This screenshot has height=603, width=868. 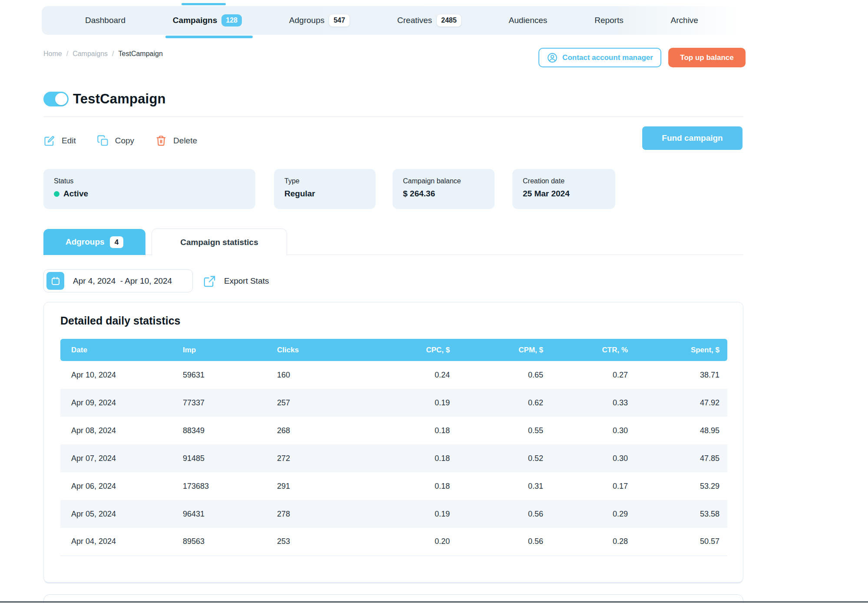 What do you see at coordinates (609, 20) in the screenshot?
I see `nav-item-reports: Reports` at bounding box center [609, 20].